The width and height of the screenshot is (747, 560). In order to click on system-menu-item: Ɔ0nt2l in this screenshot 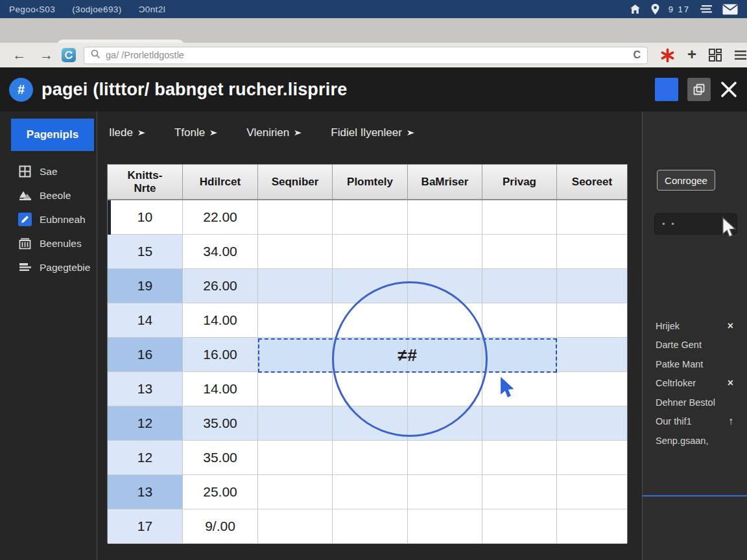, I will do `click(152, 9)`.